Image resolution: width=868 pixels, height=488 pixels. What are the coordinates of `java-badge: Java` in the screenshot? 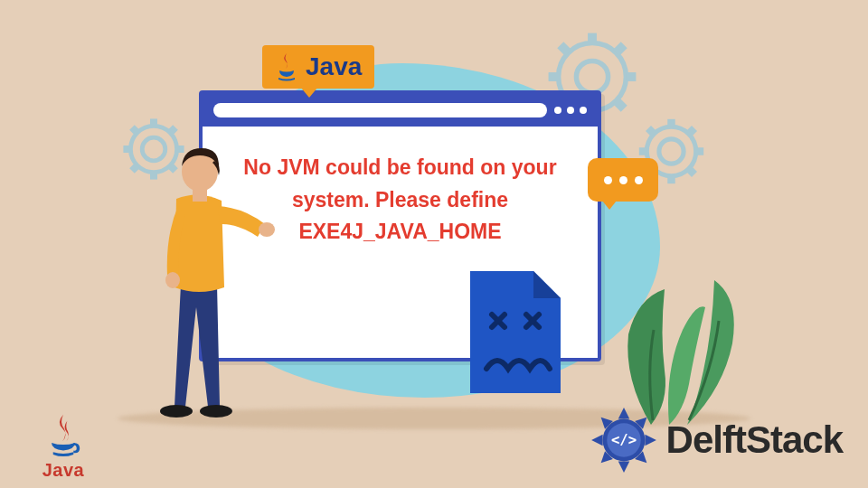 It's located at (318, 67).